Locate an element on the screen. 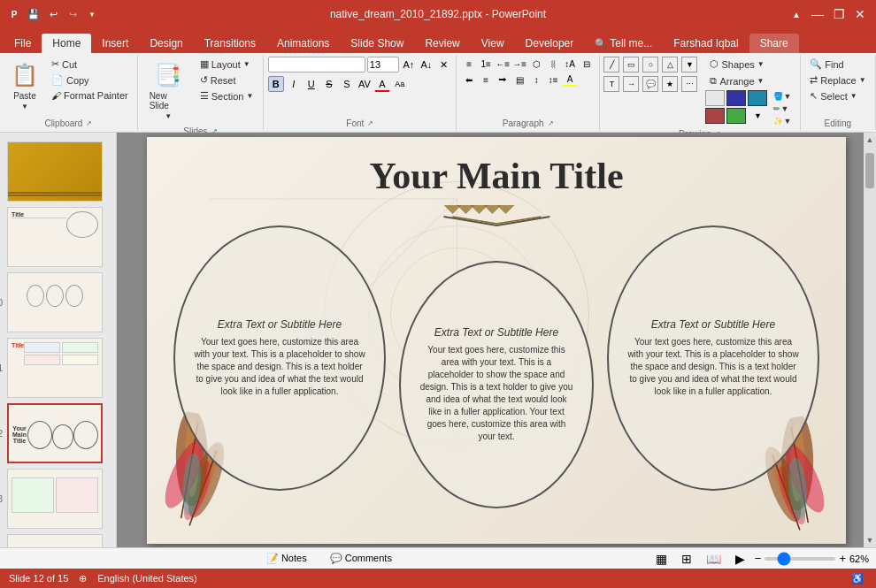 Image resolution: width=876 pixels, height=588 pixels. clear-format-button: ✕ is located at coordinates (444, 65).